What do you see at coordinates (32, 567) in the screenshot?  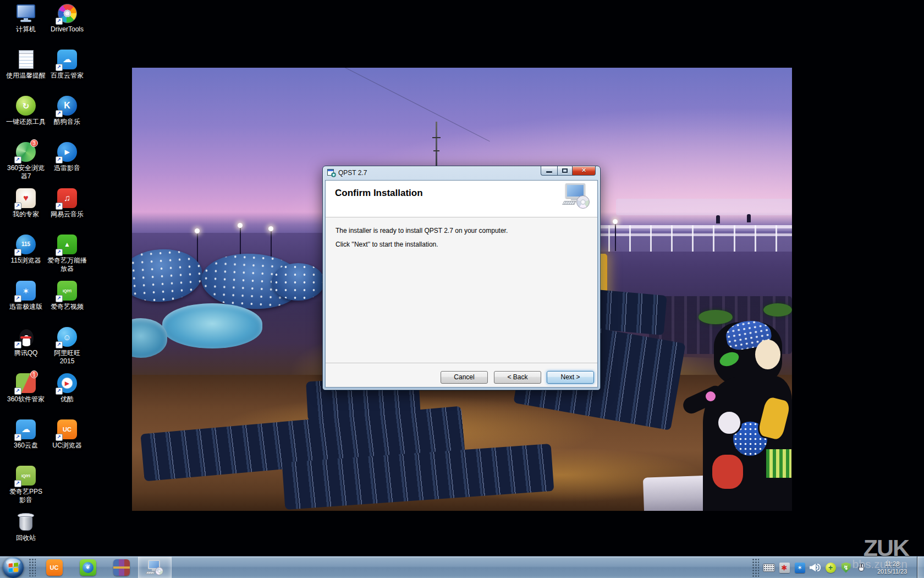 I see `taskbar-grip` at bounding box center [32, 567].